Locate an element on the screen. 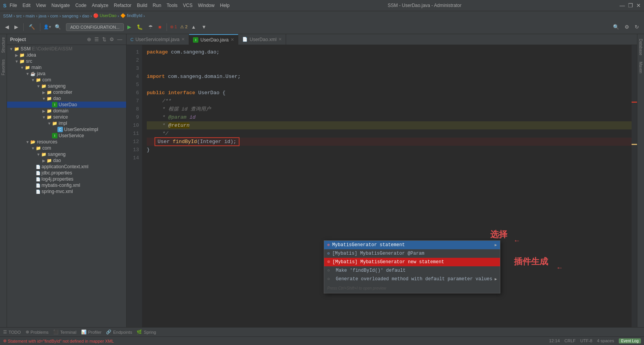 This screenshot has height=345, width=644. back-button: ◀ is located at coordinates (7, 27).